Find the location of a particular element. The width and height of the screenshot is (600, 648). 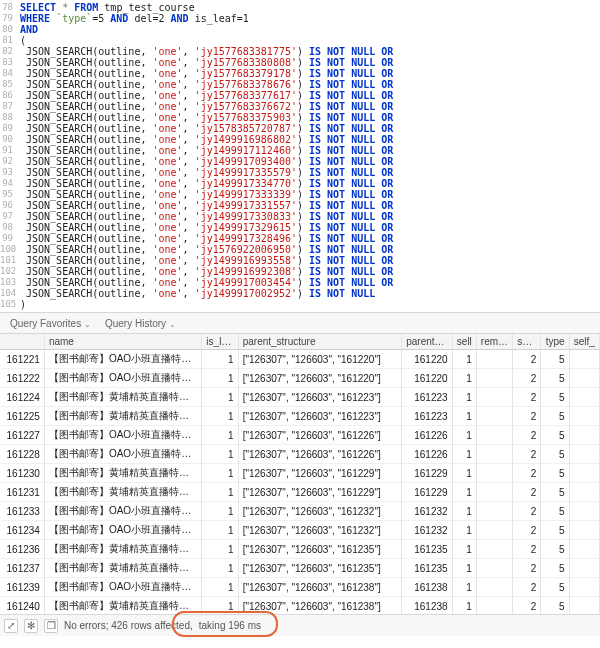

col-header-name: name is located at coordinates (122, 342).